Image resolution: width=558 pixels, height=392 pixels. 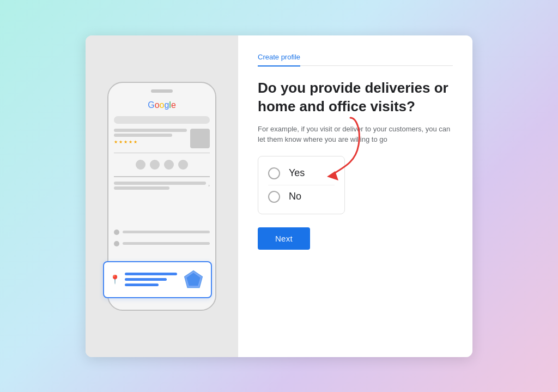 What do you see at coordinates (150, 137) in the screenshot?
I see `content-lines: ★ ★ ★ ★ ★` at bounding box center [150, 137].